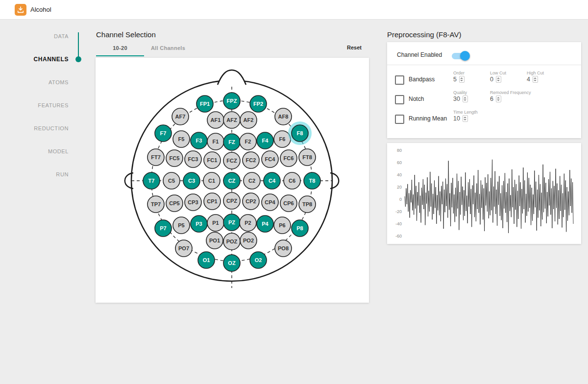 The width and height of the screenshot is (588, 384). I want to click on electrode-cp2: CP2, so click(251, 201).